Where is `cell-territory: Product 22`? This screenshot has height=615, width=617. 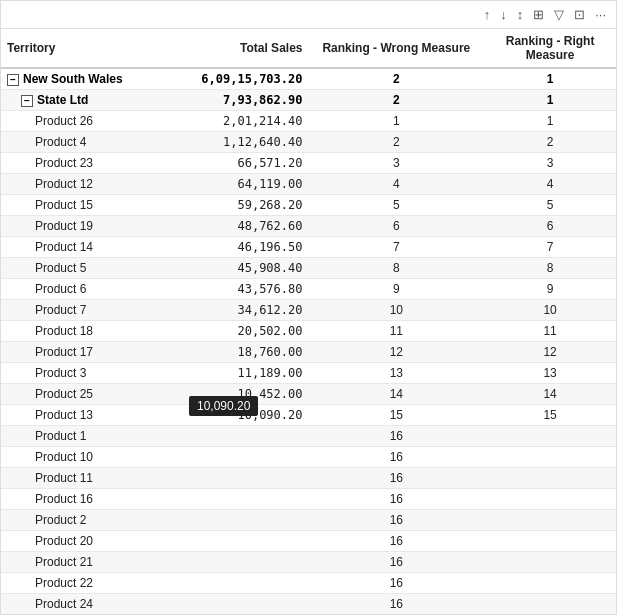
cell-territory: Product 22 is located at coordinates (89, 584).